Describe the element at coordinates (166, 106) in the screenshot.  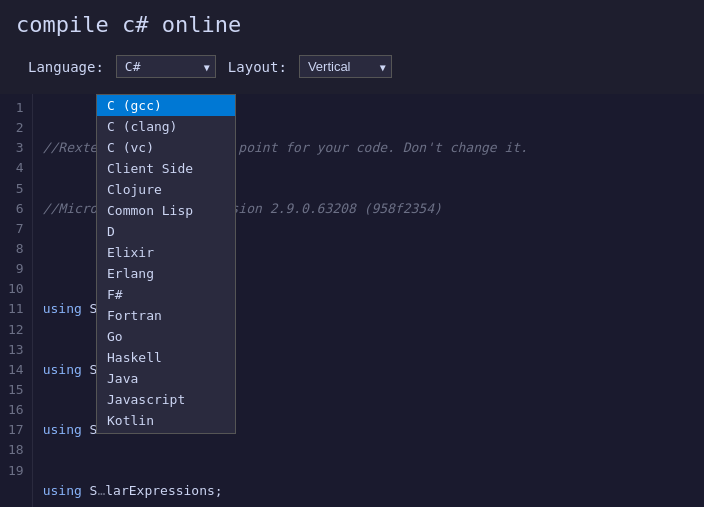
I see `dropdown-item-c-gcc: C (gcc)` at that location.